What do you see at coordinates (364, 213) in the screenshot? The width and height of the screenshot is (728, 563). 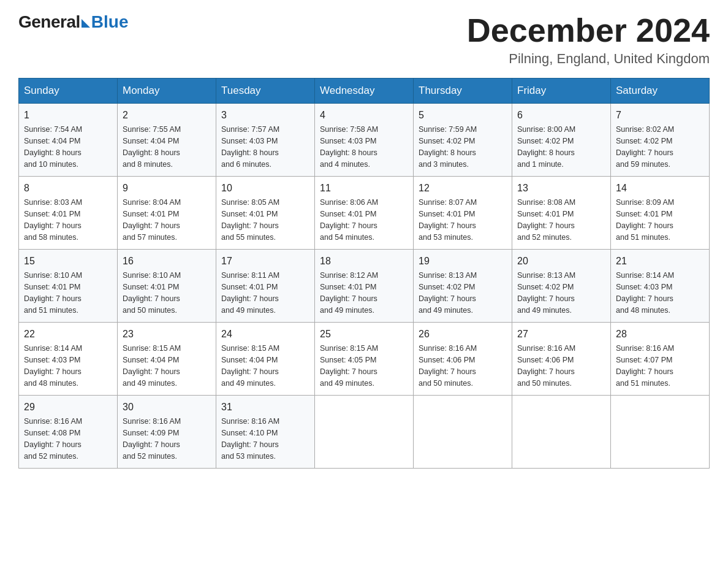 I see `calendar-week-row: 8Sunrise: 8:03 AM Sunset: 4:01 PM Daylig…` at bounding box center [364, 213].